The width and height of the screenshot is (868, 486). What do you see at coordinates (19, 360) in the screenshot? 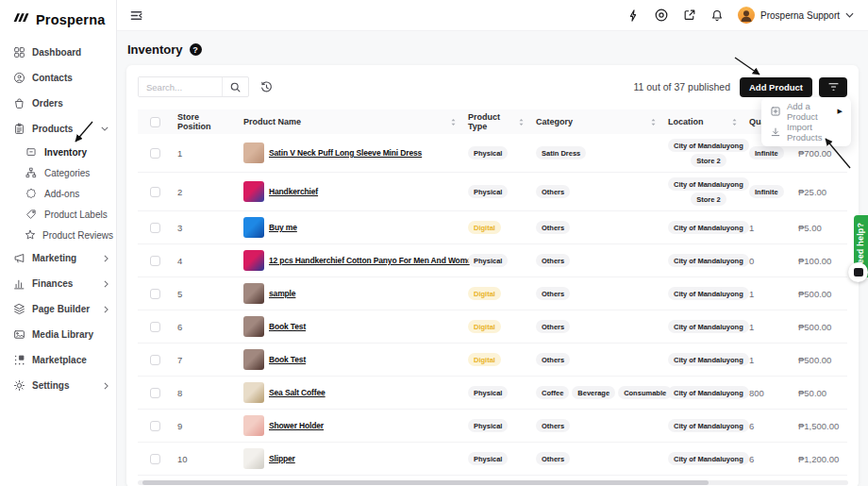
I see `marketplace-icon` at bounding box center [19, 360].